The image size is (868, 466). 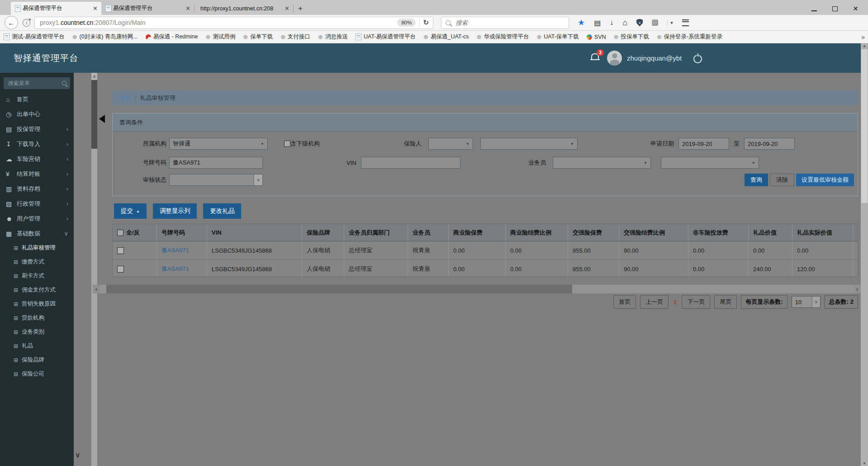 What do you see at coordinates (287, 144) in the screenshot?
I see `include-sub-checkbox` at bounding box center [287, 144].